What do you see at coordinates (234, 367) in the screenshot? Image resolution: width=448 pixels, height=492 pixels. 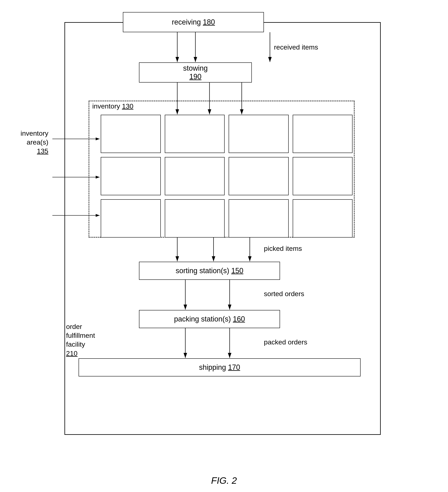 I see `shipping-number: 170` at bounding box center [234, 367].